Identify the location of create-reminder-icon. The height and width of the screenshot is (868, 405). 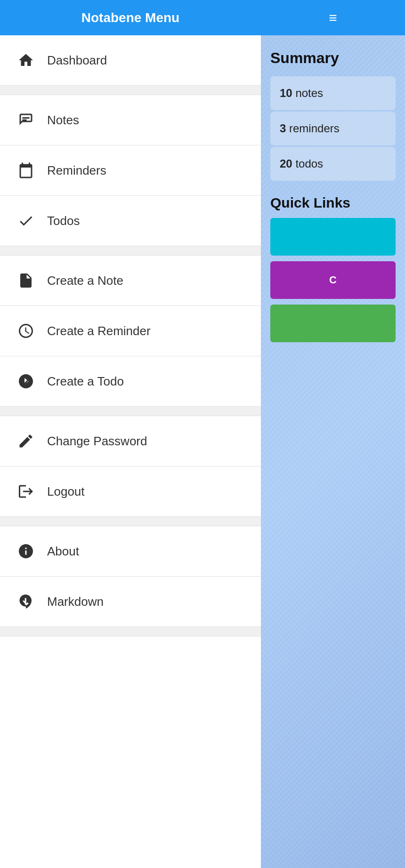
(26, 331).